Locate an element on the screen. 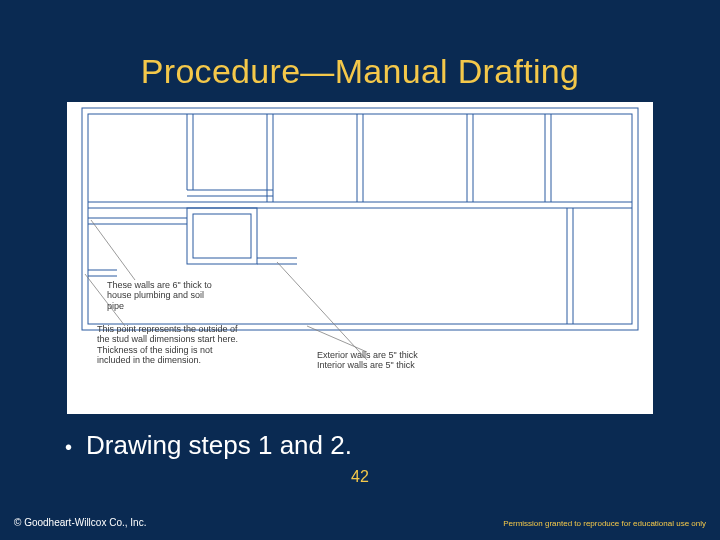 The width and height of the screenshot is (720, 540). bullet-text: Drawing steps 1 and 2. is located at coordinates (219, 446).